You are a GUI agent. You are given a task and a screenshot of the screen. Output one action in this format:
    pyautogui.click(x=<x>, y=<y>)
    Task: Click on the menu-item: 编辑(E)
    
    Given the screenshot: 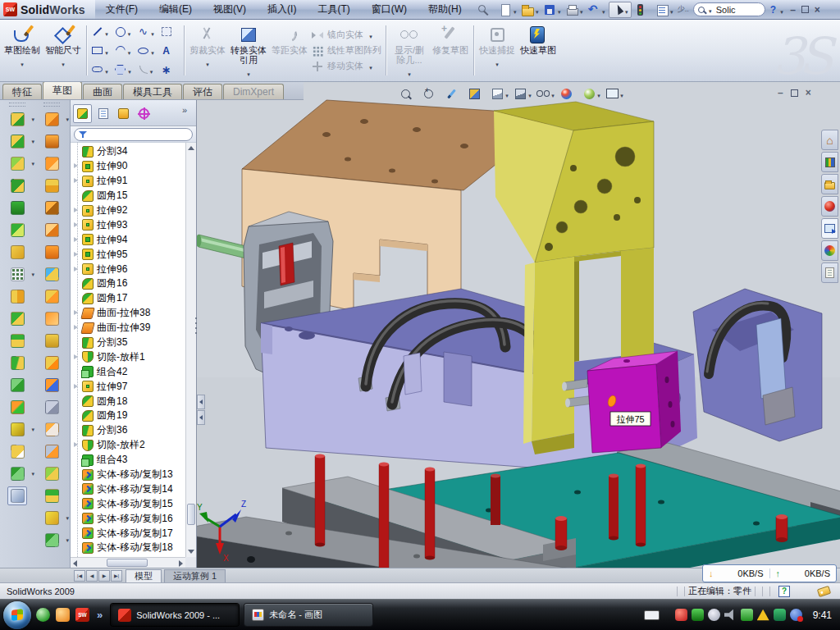 What is the action you would take?
    pyautogui.click(x=176, y=10)
    